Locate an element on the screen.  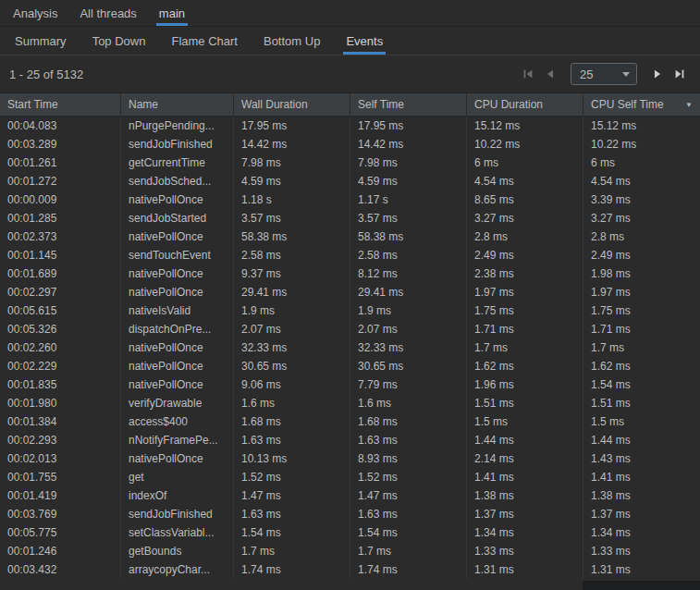
table-cell: 1.75 ms is located at coordinates (524, 311).